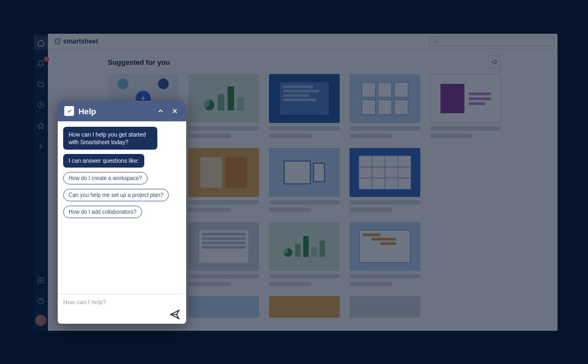 Image resolution: width=588 pixels, height=364 pixels. I want to click on help-minimize-icon, so click(161, 111).